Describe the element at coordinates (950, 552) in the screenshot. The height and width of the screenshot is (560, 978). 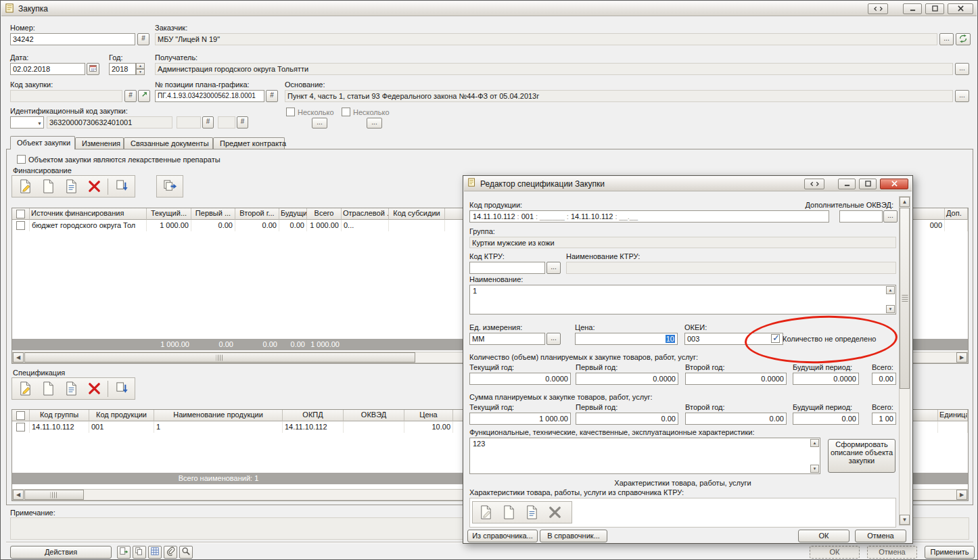
I see `main-apply-button: Применить` at that location.